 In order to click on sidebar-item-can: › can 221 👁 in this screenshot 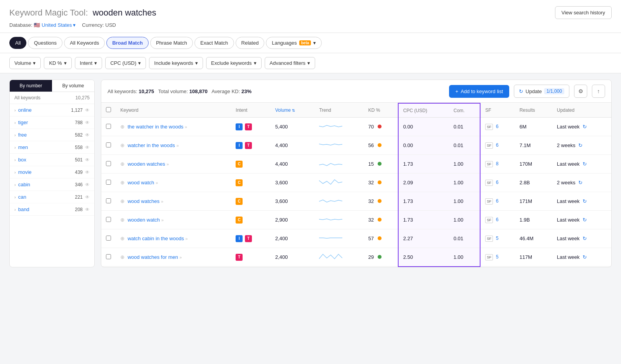, I will do `click(52, 197)`.